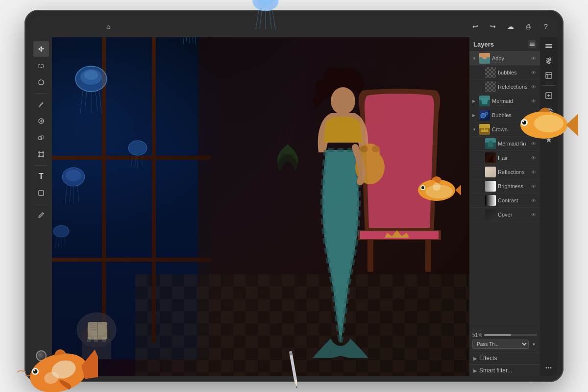  Describe the element at coordinates (513, 186) in the screenshot. I see `layer-name: Brightness` at that location.